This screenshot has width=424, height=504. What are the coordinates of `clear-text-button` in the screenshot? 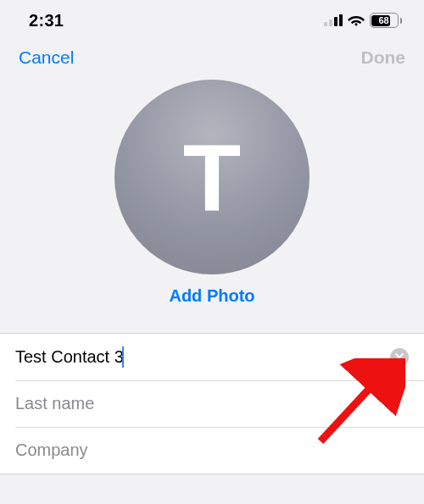 It's located at (399, 357).